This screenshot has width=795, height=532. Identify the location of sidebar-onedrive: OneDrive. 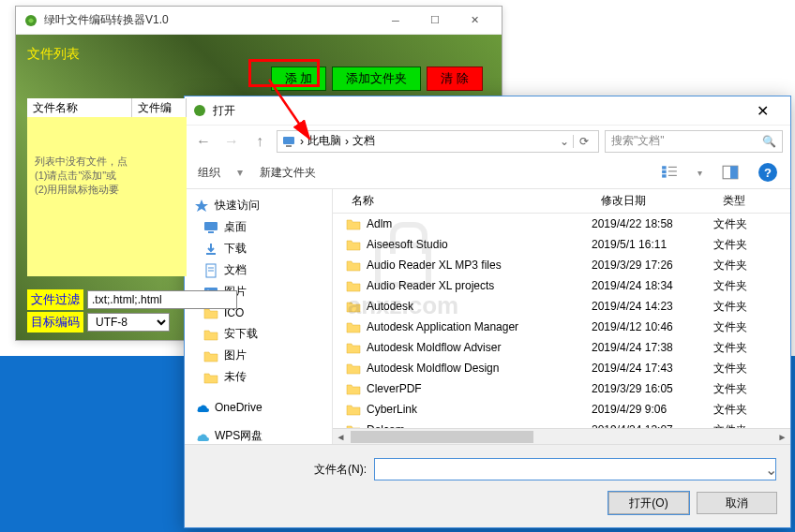
(259, 407).